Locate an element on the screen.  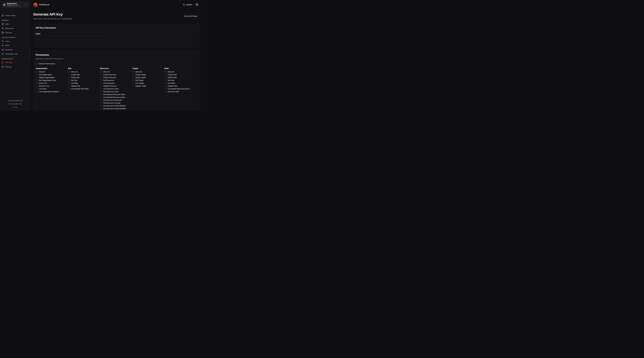
checkbox-organization-invite-user is located at coordinates (36, 83).